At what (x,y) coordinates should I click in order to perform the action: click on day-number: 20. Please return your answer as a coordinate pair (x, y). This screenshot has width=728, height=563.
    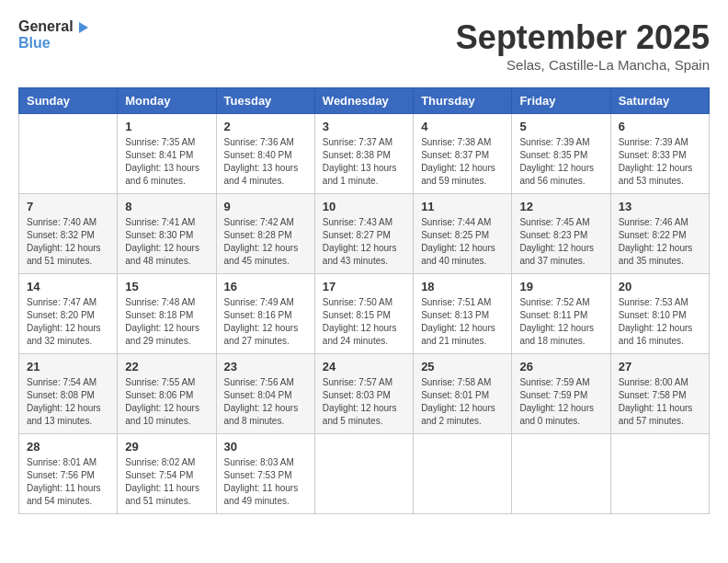
    Looking at the image, I should click on (660, 287).